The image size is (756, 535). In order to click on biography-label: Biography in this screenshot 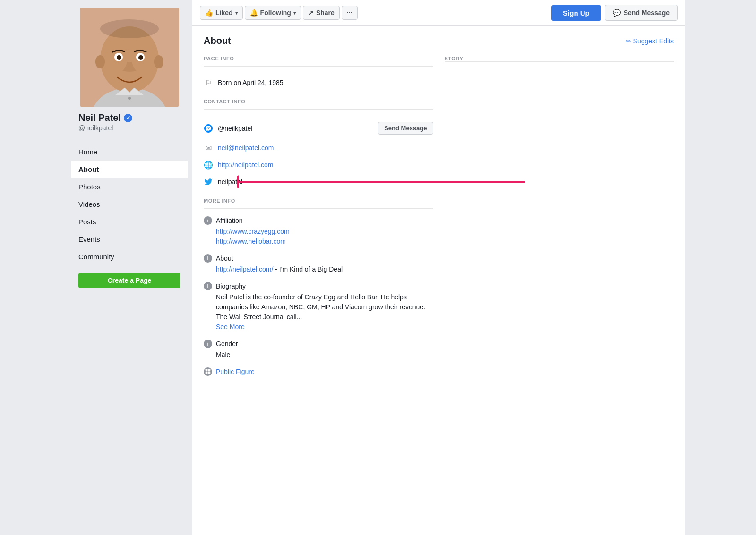, I will do `click(231, 286)`.